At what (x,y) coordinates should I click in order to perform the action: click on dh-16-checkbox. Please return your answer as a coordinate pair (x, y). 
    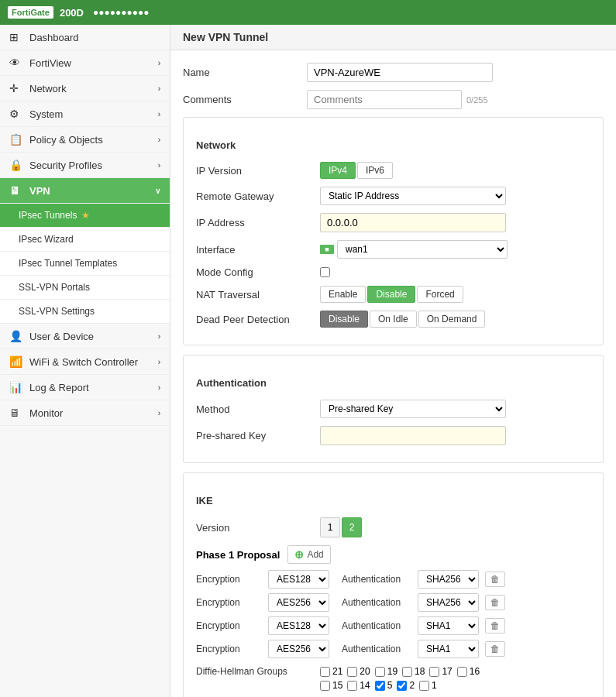
    Looking at the image, I should click on (462, 672).